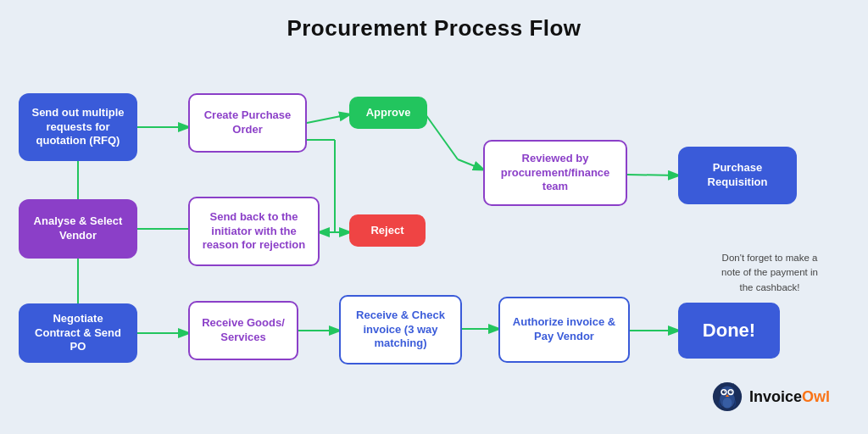 Image resolution: width=868 pixels, height=434 pixels. Describe the element at coordinates (243, 331) in the screenshot. I see `receive-goods-node: Receive Goods/ Services` at that location.